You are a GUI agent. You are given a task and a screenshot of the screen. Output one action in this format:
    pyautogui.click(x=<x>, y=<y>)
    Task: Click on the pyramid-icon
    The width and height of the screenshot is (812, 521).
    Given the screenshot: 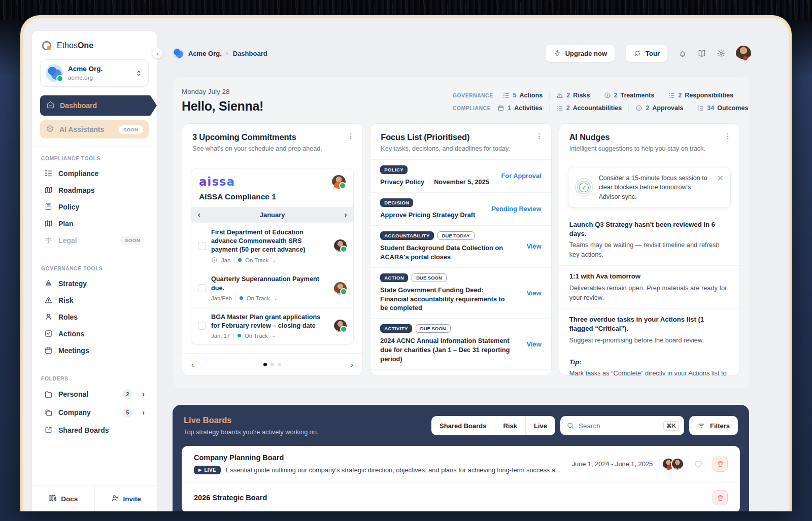 What is the action you would take?
    pyautogui.click(x=49, y=283)
    